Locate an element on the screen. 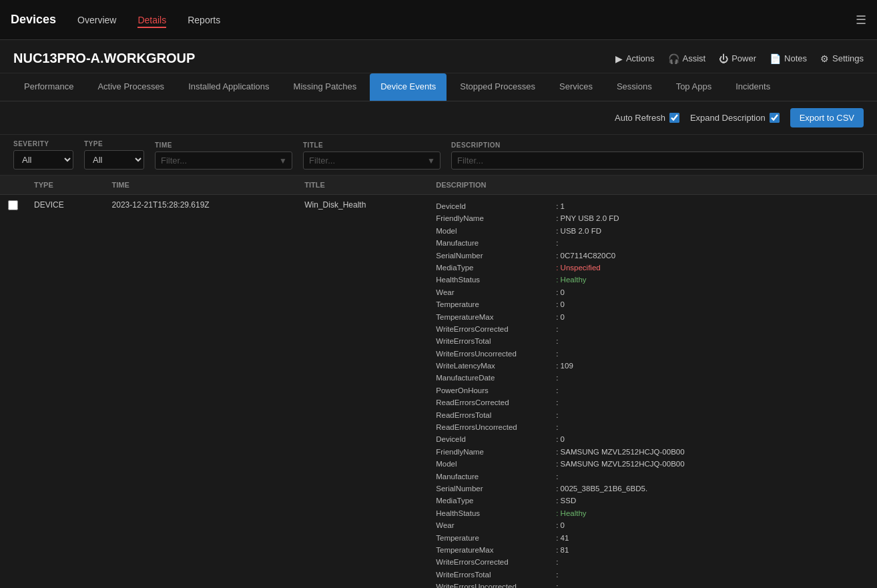 This screenshot has width=877, height=588. description-line: Model: USB 2.0 FD is located at coordinates (653, 231).